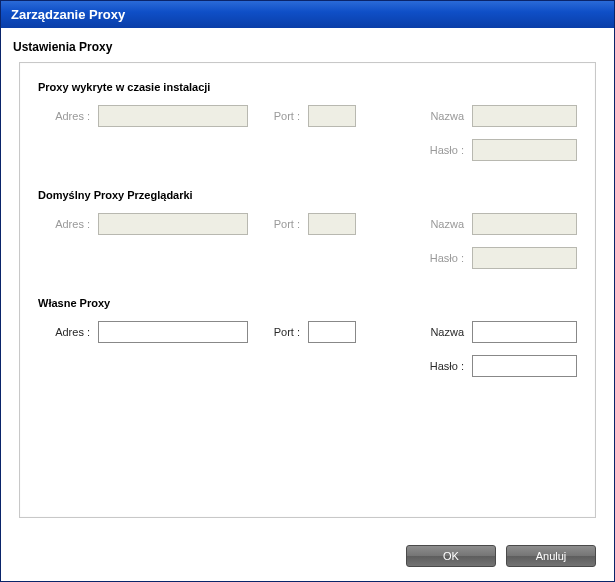  Describe the element at coordinates (332, 116) in the screenshot. I see `detected-port-input` at that location.